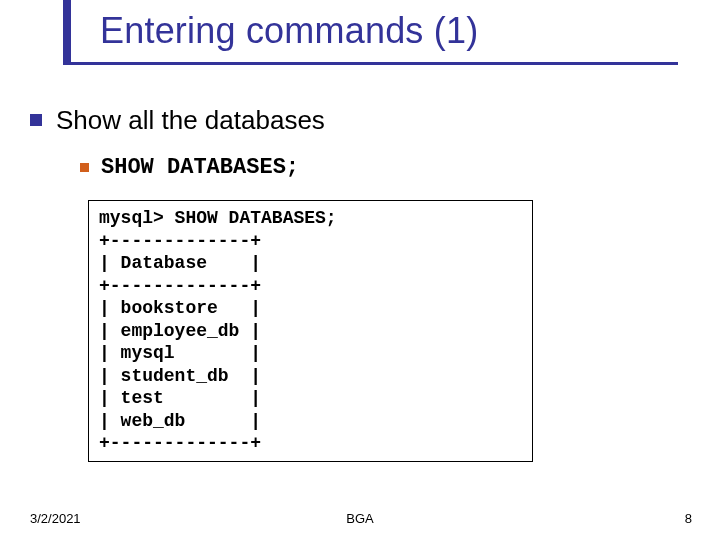 This screenshot has height=540, width=720. Describe the element at coordinates (289, 31) in the screenshot. I see `slide-title: Entering commands (1)` at that location.